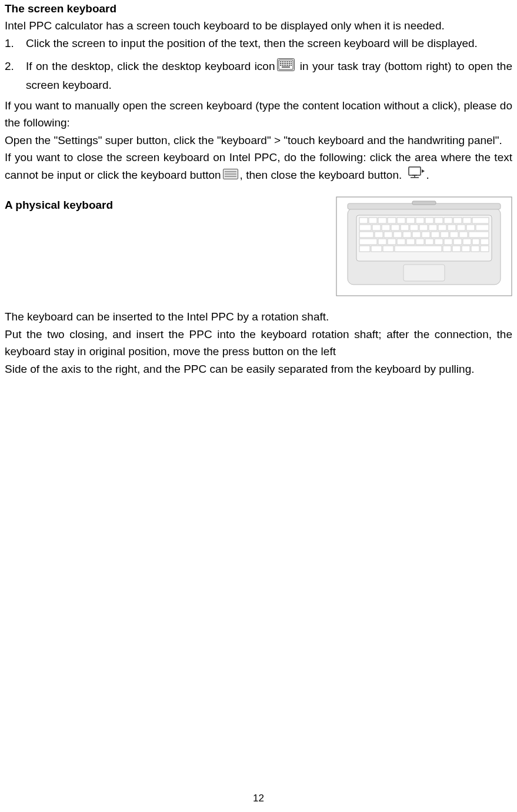 The image size is (517, 812). I want to click on monitor-close-icon, so click(416, 175).